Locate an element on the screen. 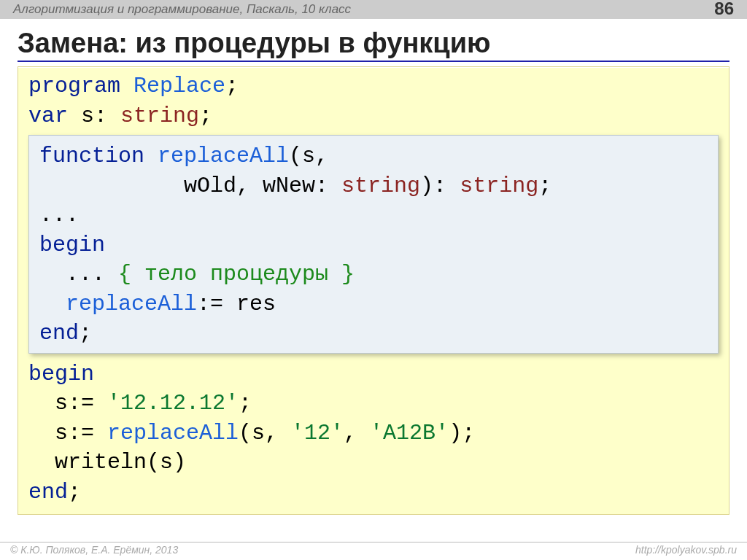 This screenshot has height=560, width=747. header-bar: Алгоритмизация и программирование, Паска… is located at coordinates (374, 9).